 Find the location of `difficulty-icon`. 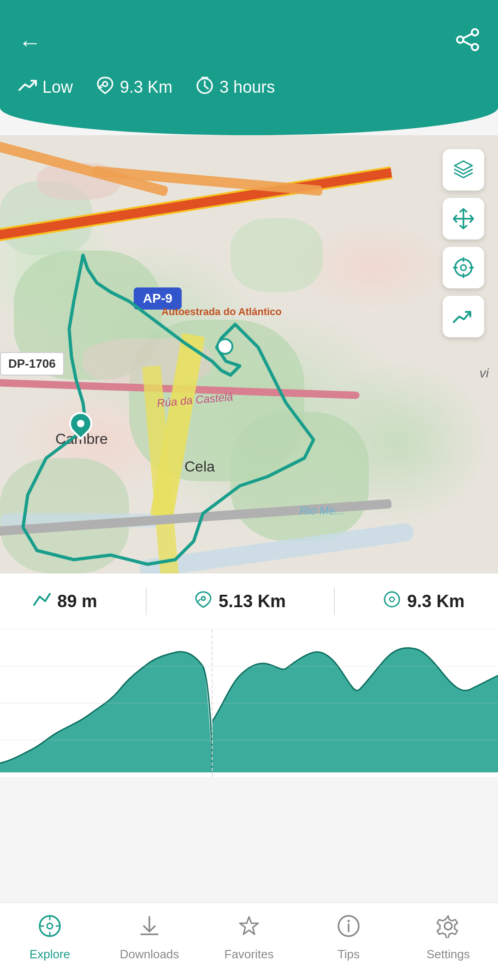

difficulty-icon is located at coordinates (28, 87).